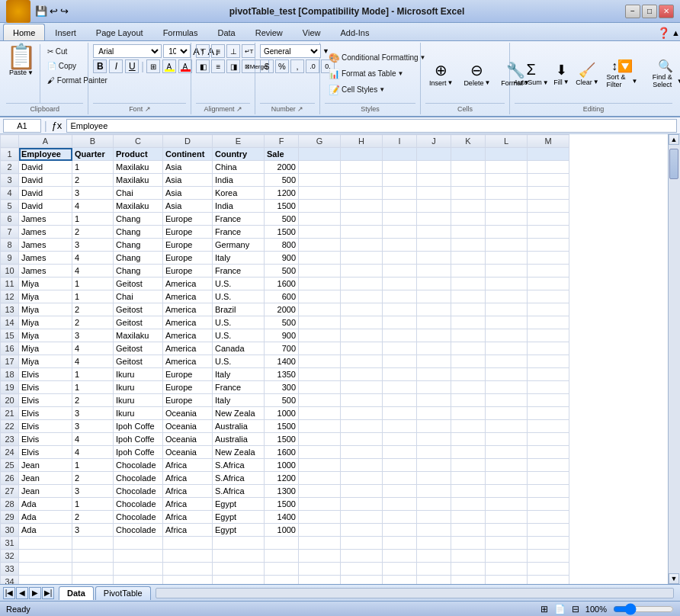 The image size is (680, 616). What do you see at coordinates (188, 258) in the screenshot?
I see `table-cell: Europe` at bounding box center [188, 258].